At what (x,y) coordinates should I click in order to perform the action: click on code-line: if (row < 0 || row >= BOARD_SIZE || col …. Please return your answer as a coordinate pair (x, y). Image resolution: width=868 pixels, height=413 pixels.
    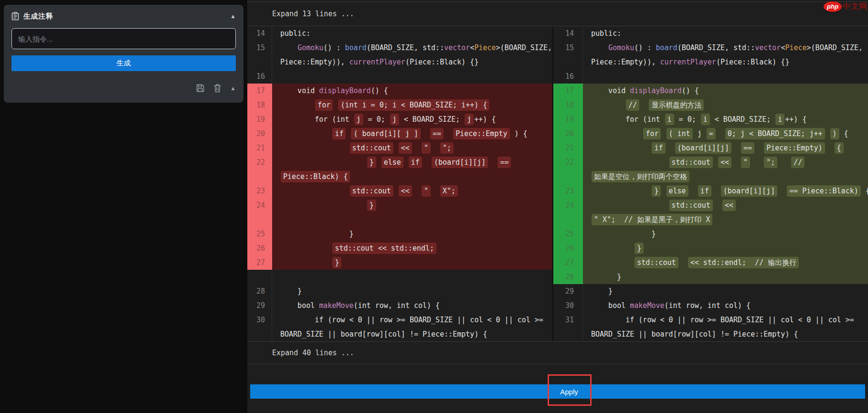
    Looking at the image, I should click on (726, 320).